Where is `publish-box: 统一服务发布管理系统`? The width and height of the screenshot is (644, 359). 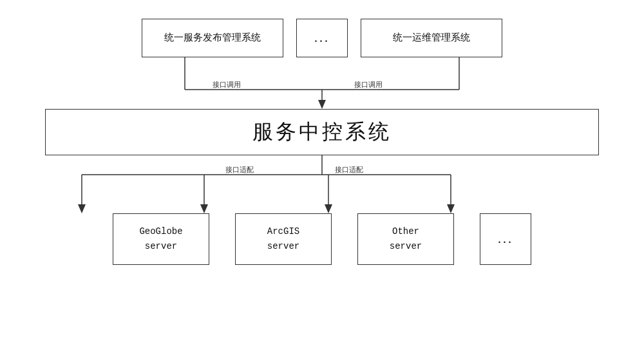
publish-box: 统一服务发布管理系统 is located at coordinates (213, 38).